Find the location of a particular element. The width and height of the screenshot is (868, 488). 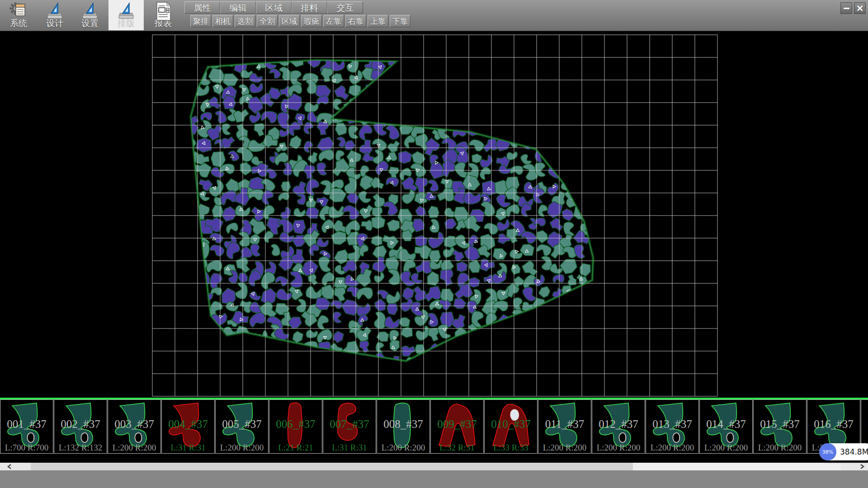

menu-tab-1: 属性 is located at coordinates (203, 7).